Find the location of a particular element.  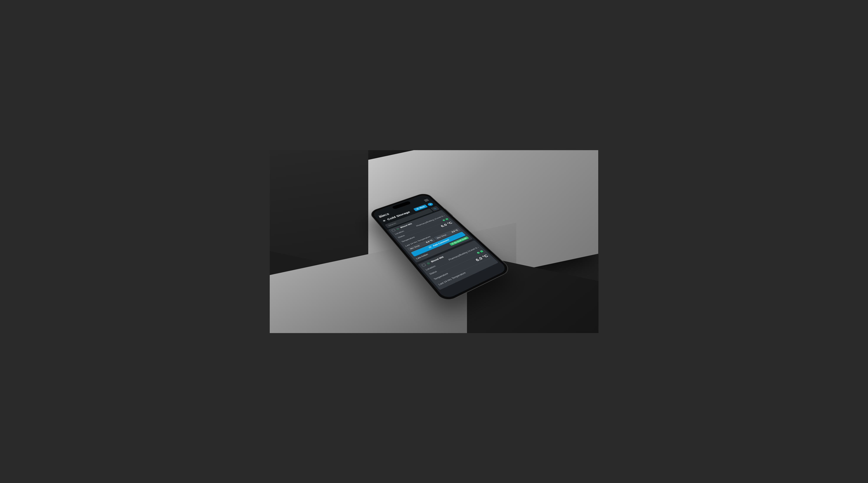

comment-icon is located at coordinates (430, 247).